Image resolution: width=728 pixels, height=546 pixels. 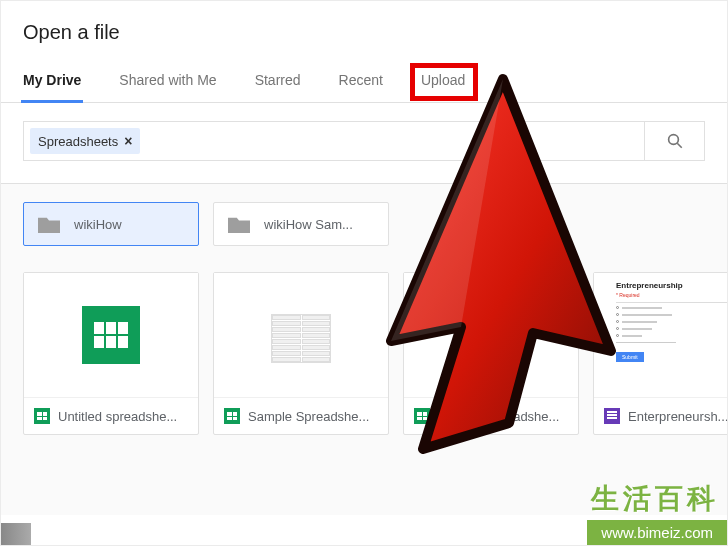 What do you see at coordinates (660, 335) in the screenshot?
I see `file-thumbnail: Entrepreneurship * Required Submit` at bounding box center [660, 335].